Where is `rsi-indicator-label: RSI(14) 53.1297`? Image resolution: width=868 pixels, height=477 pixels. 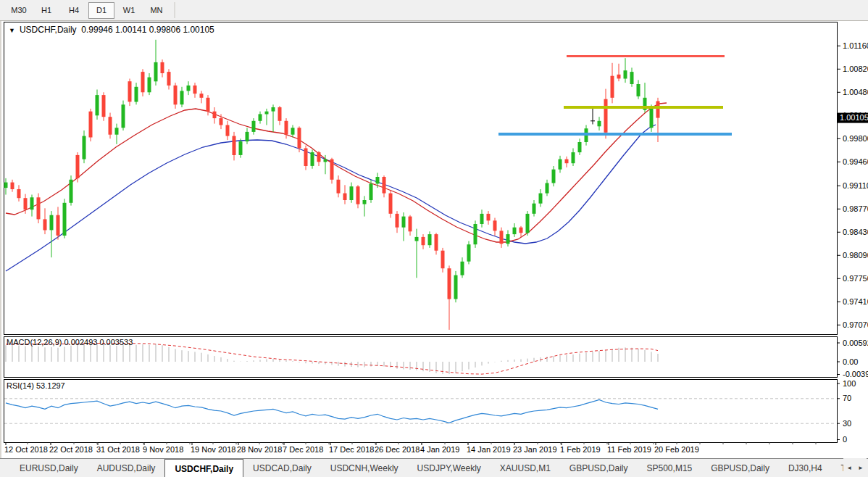
rsi-indicator-label: RSI(14) 53.1297 is located at coordinates (36, 386).